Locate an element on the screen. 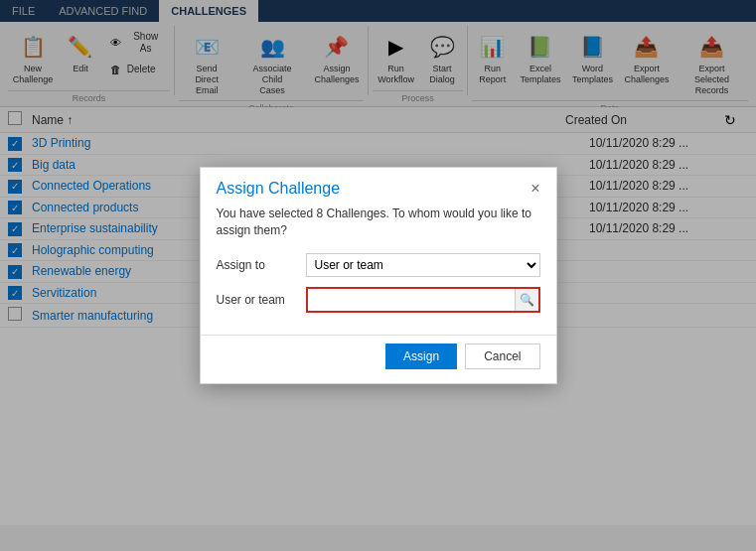 The height and width of the screenshot is (551, 756). assign-to-label: Assign to is located at coordinates (261, 265).